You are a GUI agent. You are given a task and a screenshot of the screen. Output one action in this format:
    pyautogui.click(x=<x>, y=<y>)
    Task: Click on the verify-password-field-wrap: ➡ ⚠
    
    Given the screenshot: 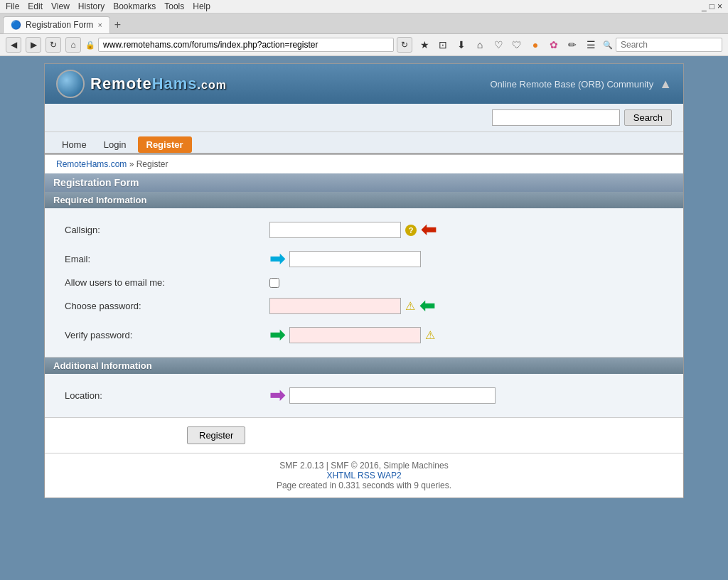 What is the action you would take?
    pyautogui.click(x=353, y=335)
    